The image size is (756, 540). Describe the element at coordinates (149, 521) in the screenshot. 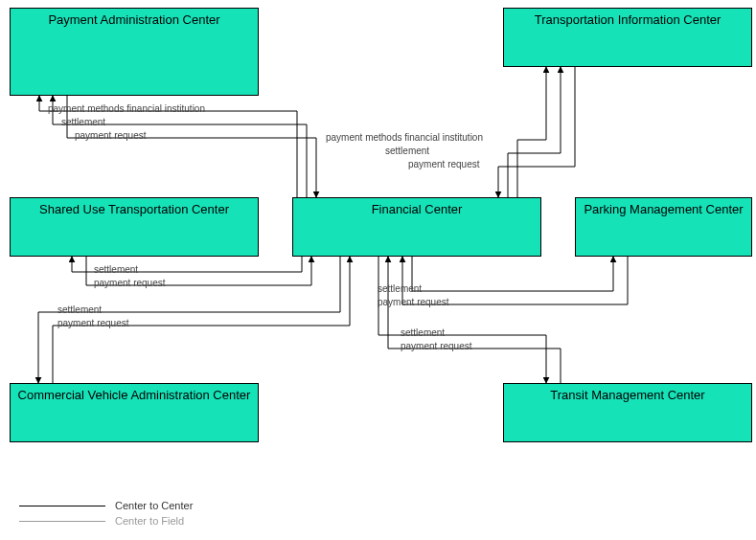

I see `legend-label: Center to Field` at that location.